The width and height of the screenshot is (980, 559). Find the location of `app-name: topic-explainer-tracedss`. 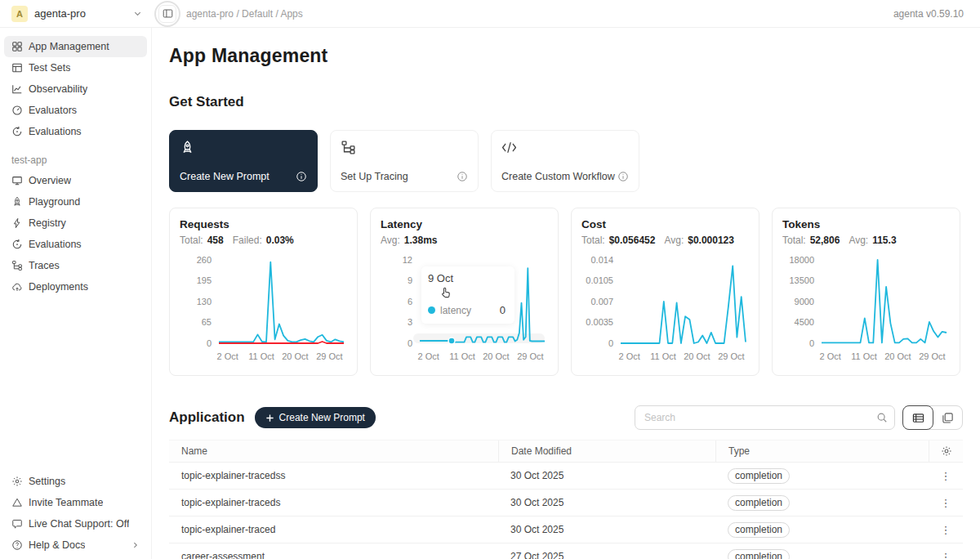

app-name: topic-explainer-tracedss is located at coordinates (333, 476).